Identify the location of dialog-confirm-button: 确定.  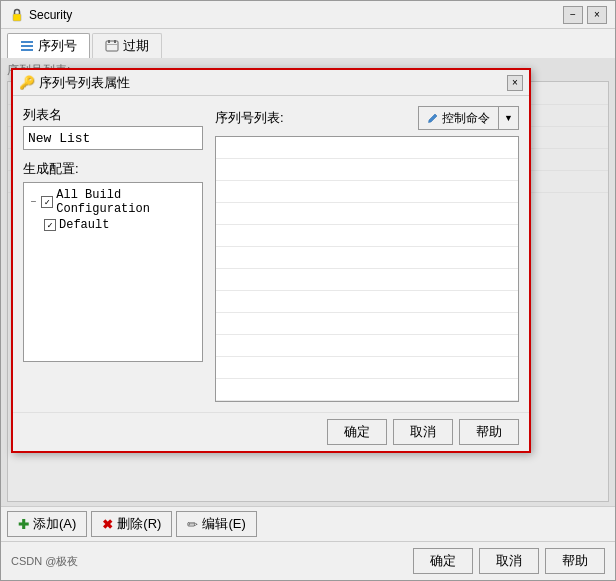
(357, 432).